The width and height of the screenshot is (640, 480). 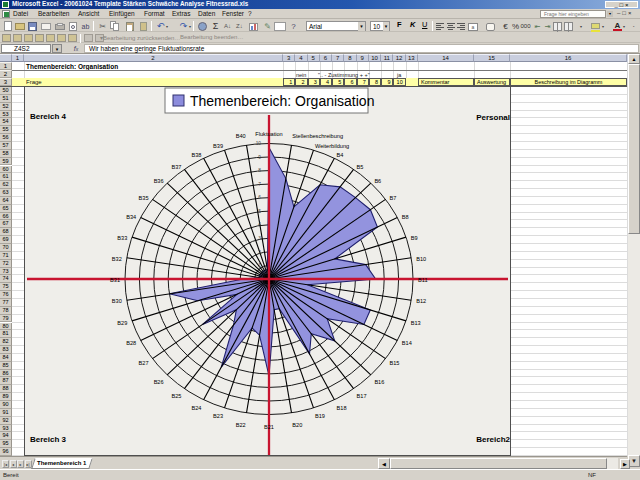 I want to click on svg-text: B40, so click(x=241, y=136).